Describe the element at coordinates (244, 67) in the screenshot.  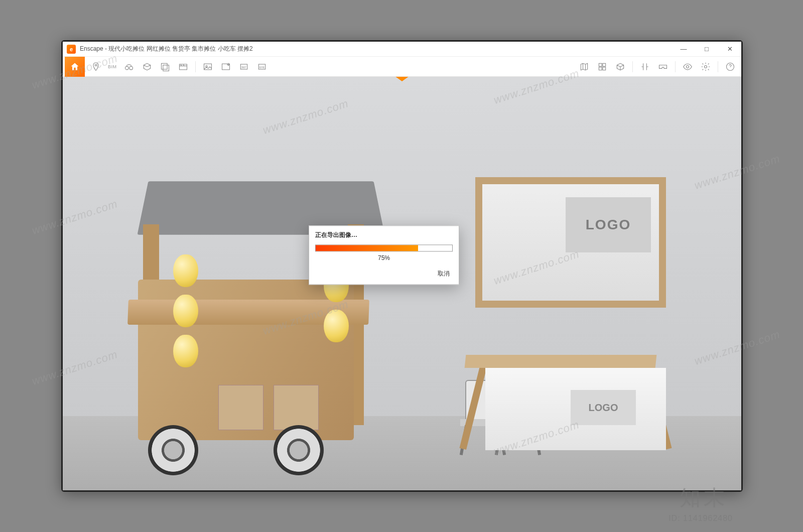
I see `panorama-icon: 360°` at that location.